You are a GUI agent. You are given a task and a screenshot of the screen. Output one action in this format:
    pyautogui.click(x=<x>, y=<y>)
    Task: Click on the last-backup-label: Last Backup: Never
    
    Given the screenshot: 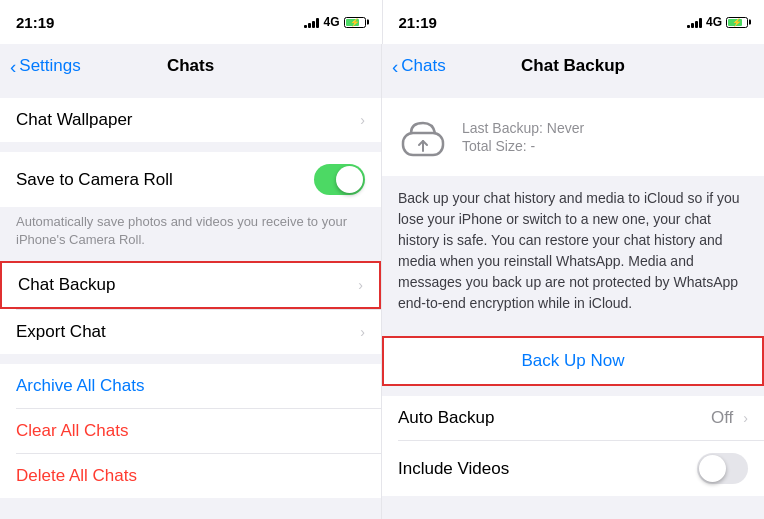 What is the action you would take?
    pyautogui.click(x=523, y=128)
    